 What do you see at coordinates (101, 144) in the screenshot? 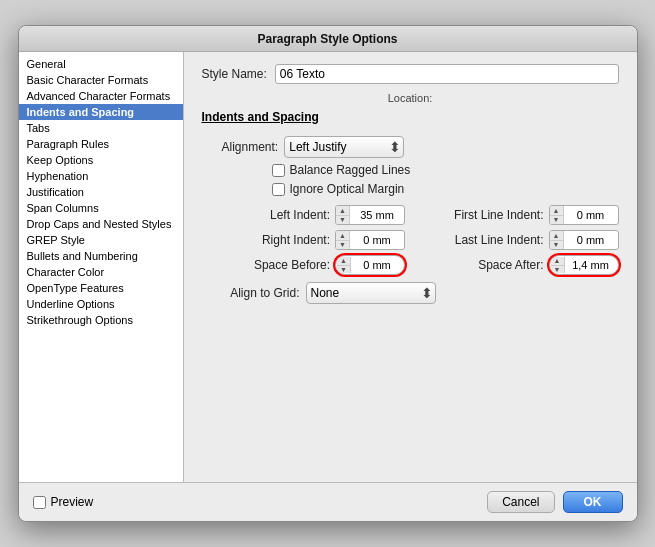
I see `sidebar-item-paragraph-rules: Paragraph Rules` at bounding box center [101, 144].